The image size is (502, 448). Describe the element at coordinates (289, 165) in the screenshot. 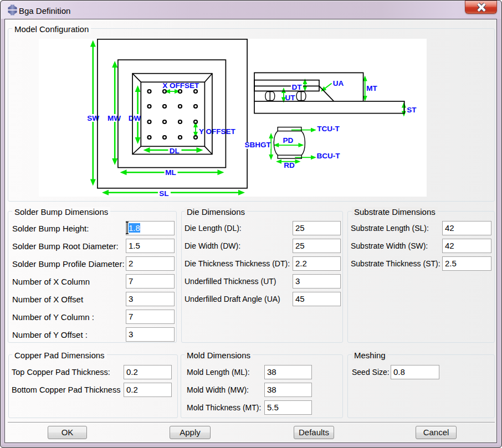

I see `svg-text: RD` at that location.